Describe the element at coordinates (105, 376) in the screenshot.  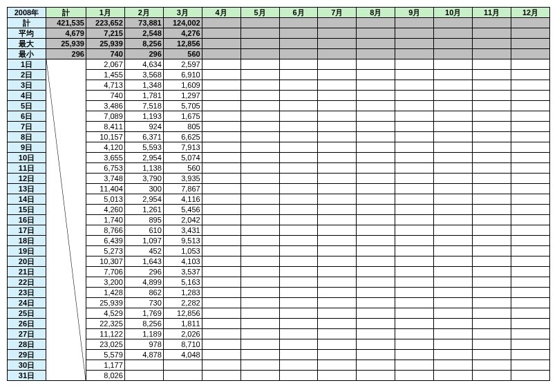
I see `data-cell: 8,026` at that location.